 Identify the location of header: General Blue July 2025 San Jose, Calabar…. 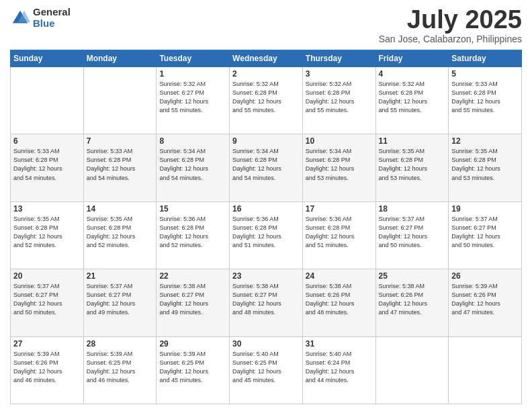
(266, 26).